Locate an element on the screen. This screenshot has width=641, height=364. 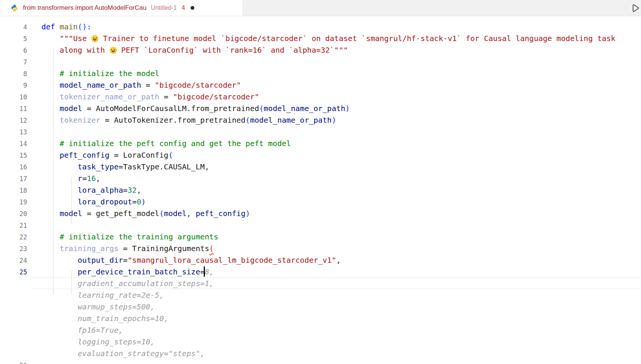
ghost-line: num_train_epochs=10, is located at coordinates (320, 318).